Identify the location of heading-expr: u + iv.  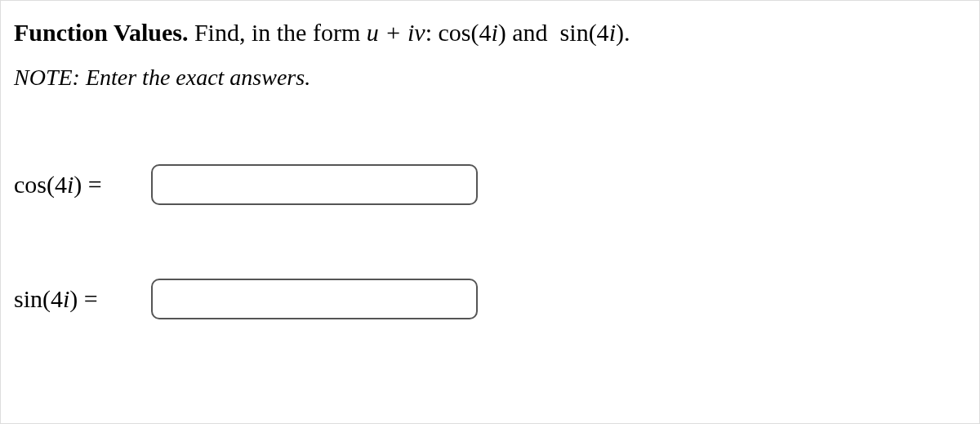
(396, 33).